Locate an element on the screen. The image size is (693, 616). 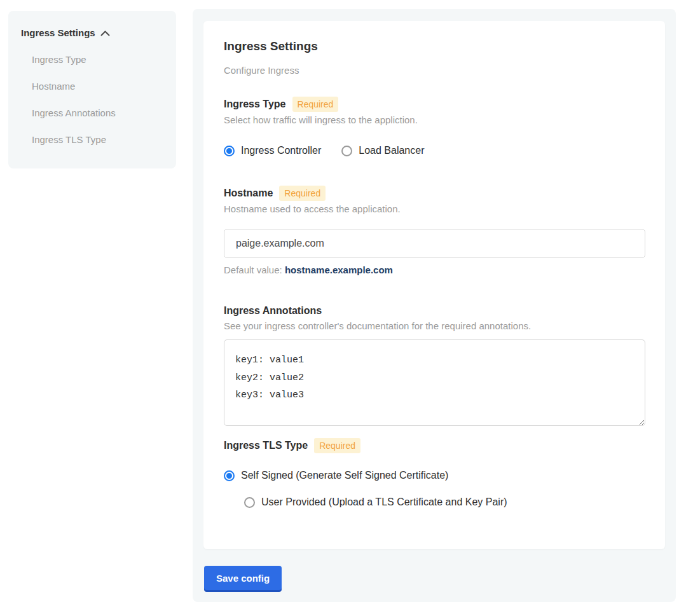
save-config-button: Save config is located at coordinates (243, 578).